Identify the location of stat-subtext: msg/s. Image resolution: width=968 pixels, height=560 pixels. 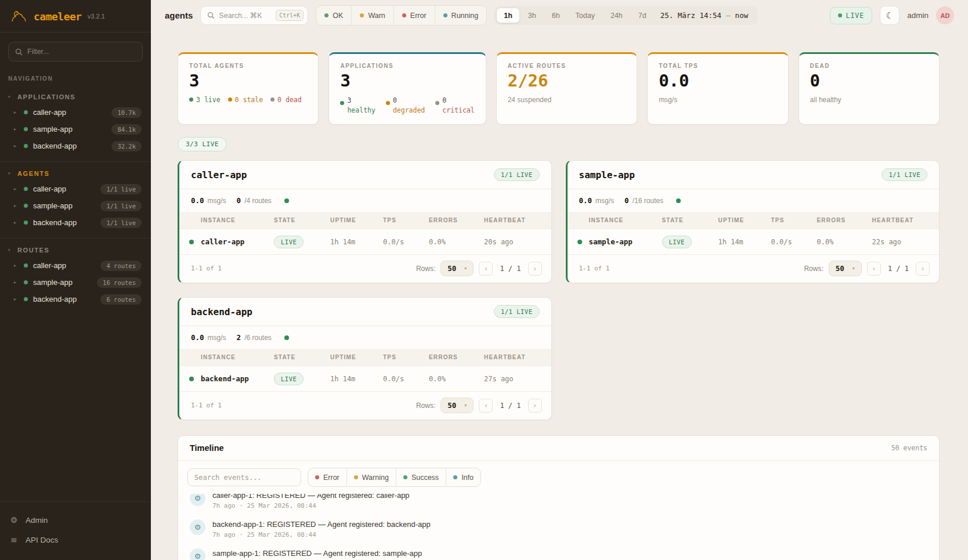
(717, 100).